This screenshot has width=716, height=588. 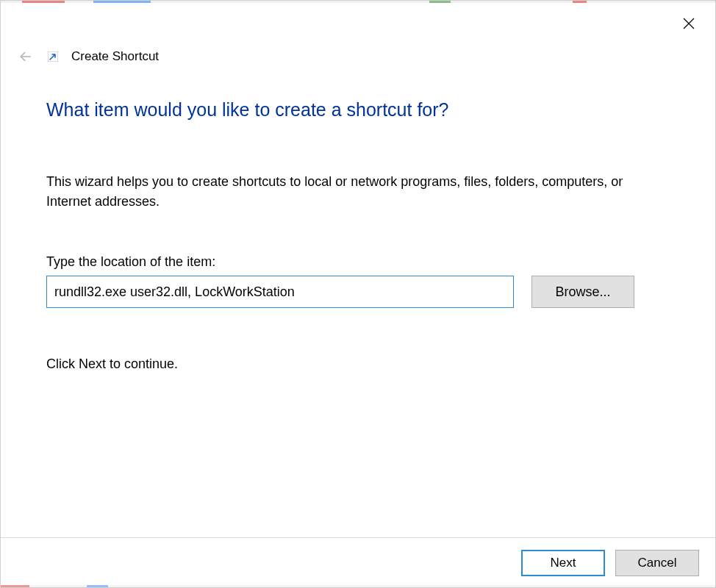 I want to click on browse-button: Browse..., so click(x=583, y=292).